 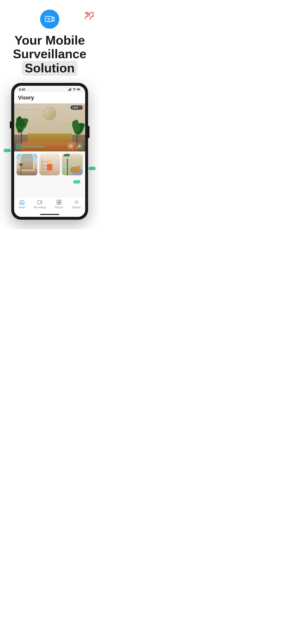 I want to click on bottom-space, so click(x=50, y=188).